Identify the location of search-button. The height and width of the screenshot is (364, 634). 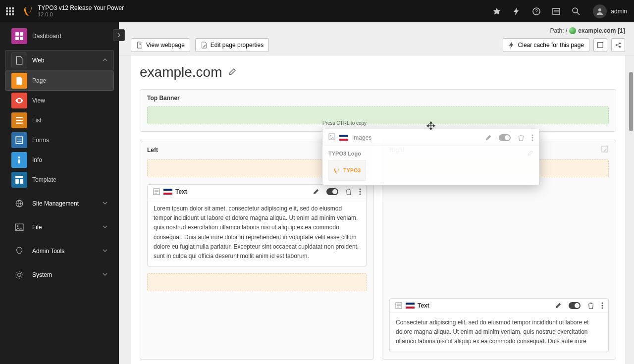
(576, 11).